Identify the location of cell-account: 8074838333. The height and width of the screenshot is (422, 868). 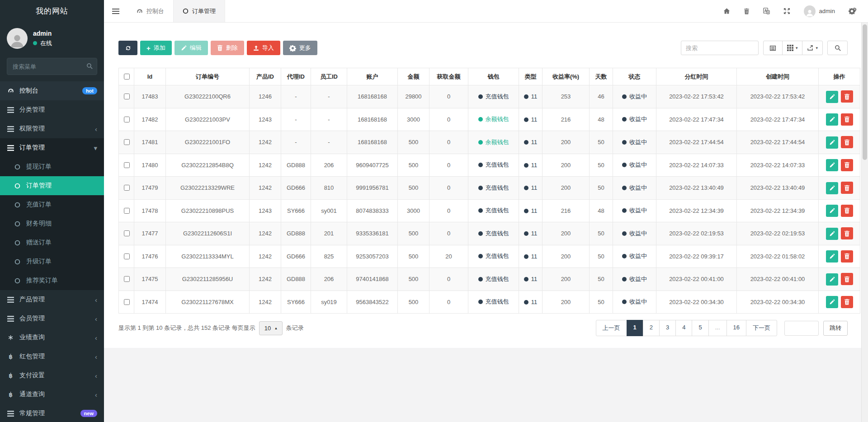
(373, 211).